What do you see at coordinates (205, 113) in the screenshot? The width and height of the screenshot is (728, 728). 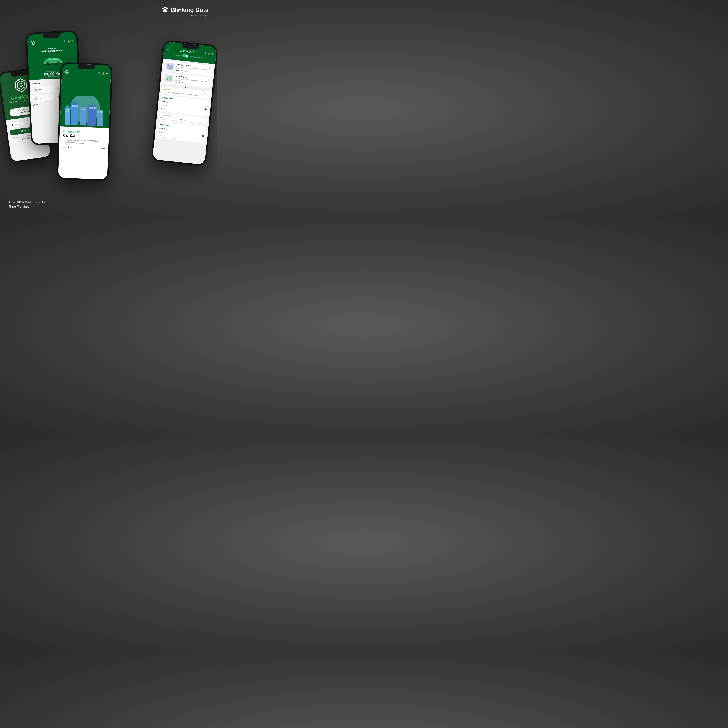 I see `towing-radio` at bounding box center [205, 113].